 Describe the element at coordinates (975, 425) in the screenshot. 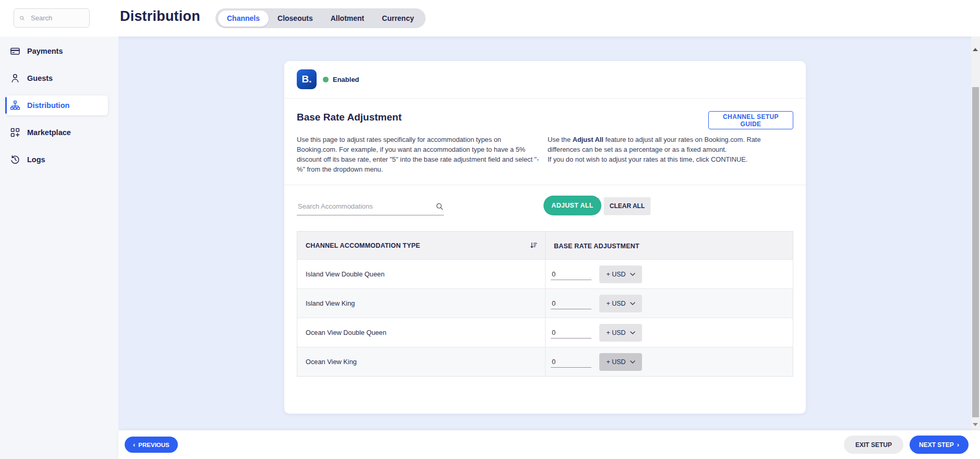

I see `scroll-down-arrow-icon` at that location.